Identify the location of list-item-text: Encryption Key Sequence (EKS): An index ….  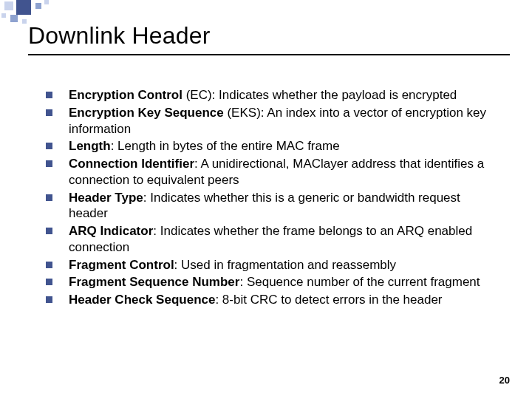
(285, 121).